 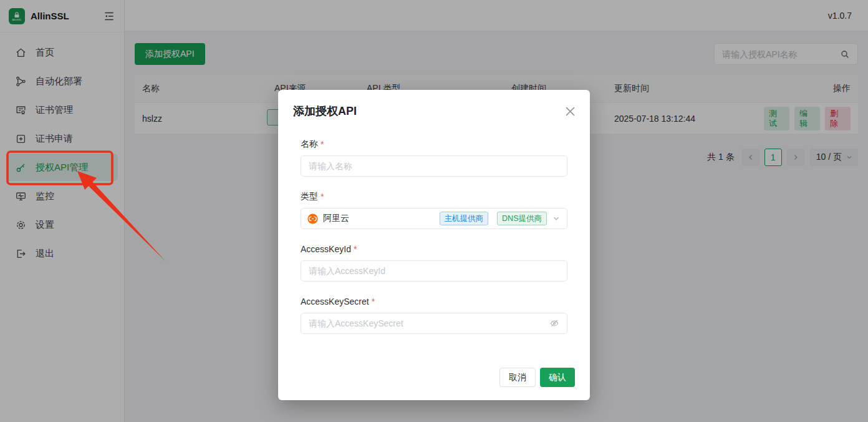 I want to click on cancel-button: 取消, so click(x=518, y=377).